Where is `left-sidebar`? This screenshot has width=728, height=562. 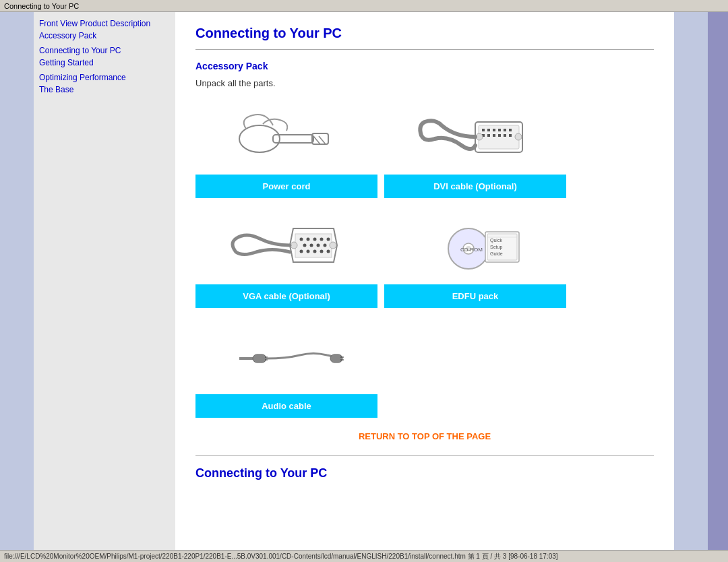 left-sidebar is located at coordinates (17, 281).